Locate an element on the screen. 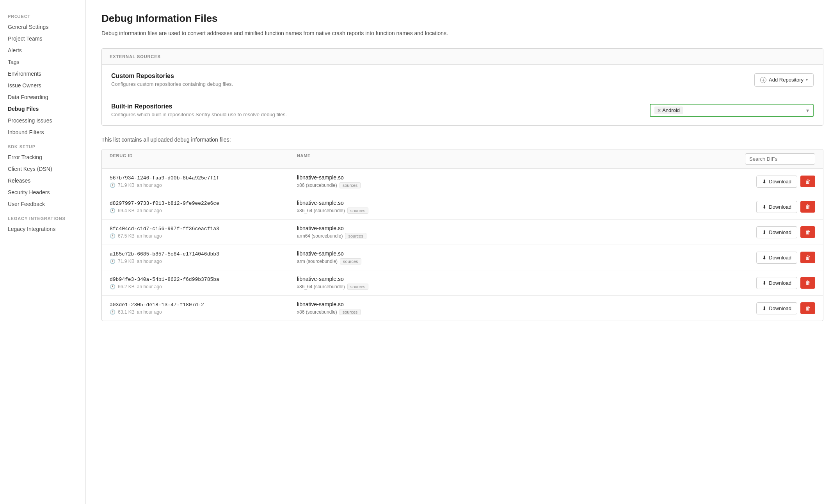  sidebar-item-legacy-integrations: Legacy Integrations is located at coordinates (43, 229).